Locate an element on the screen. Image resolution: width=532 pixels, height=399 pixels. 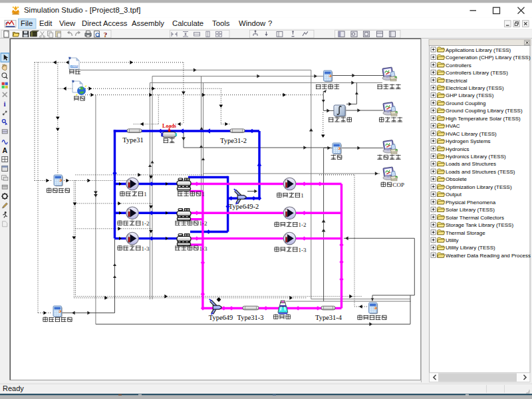
svg-text: Applications Library (TESS) is located at coordinates (479, 51).